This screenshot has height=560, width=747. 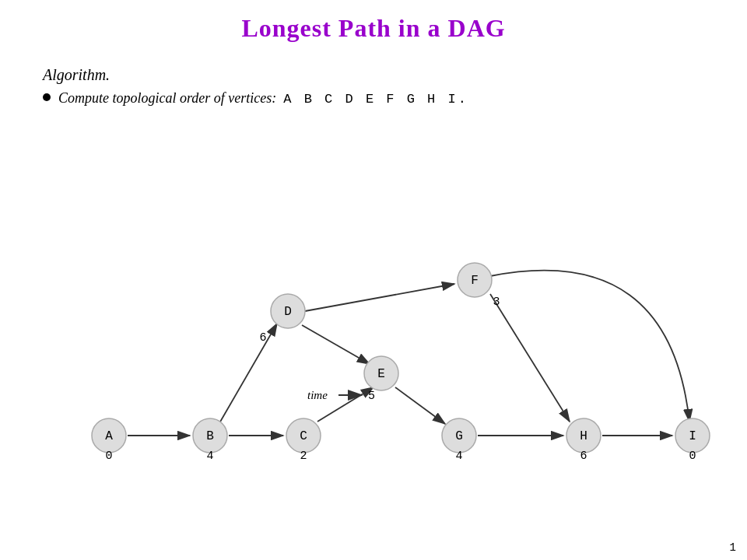 What do you see at coordinates (584, 456) in the screenshot?
I see `node-h-value: 6` at bounding box center [584, 456].